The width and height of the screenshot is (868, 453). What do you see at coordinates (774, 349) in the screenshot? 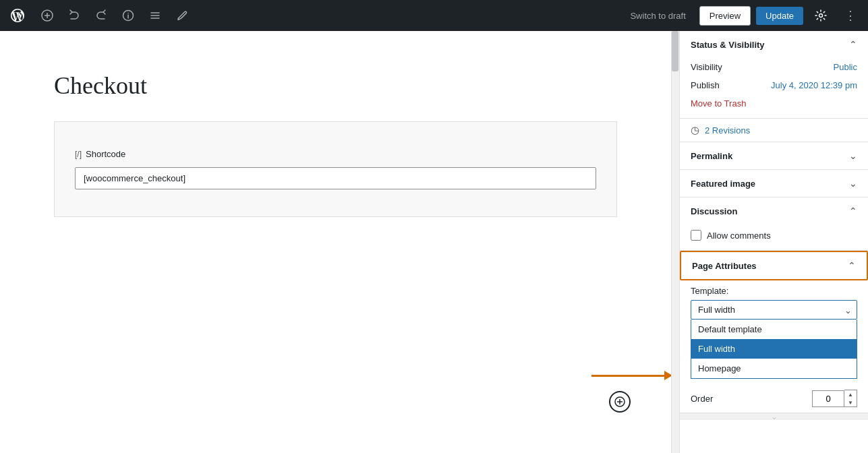
I see `template-dropdown: Default template Full width Homepage` at bounding box center [774, 349].